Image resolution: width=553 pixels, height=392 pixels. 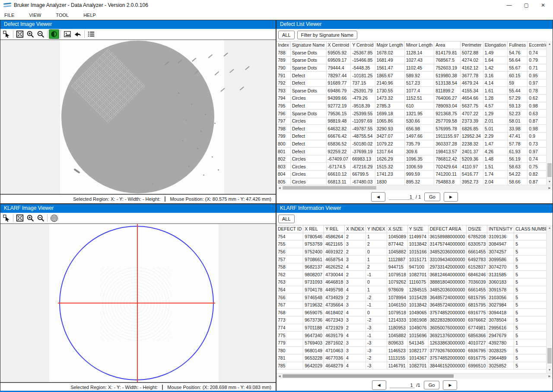 I want to click on menu-file: FILE, so click(x=10, y=15).